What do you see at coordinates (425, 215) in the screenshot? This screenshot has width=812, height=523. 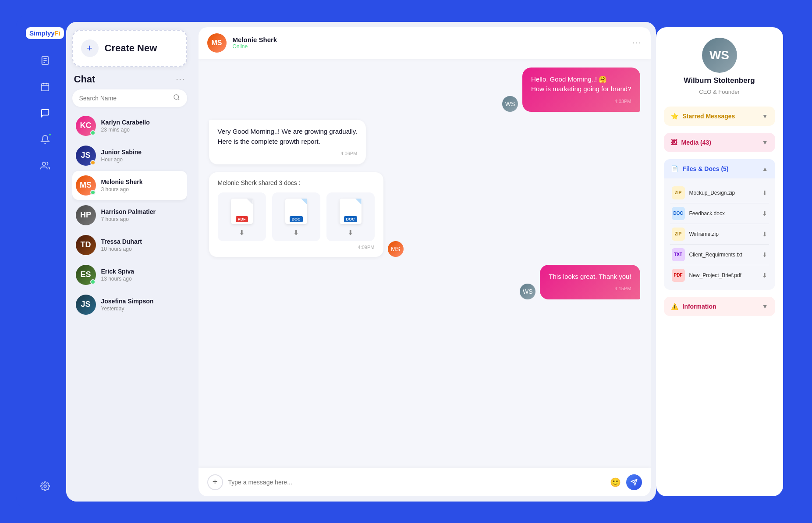 I see `message-docs-row: Melonie Sherk shared 3 docs : PDF ⬇` at bounding box center [425, 215].